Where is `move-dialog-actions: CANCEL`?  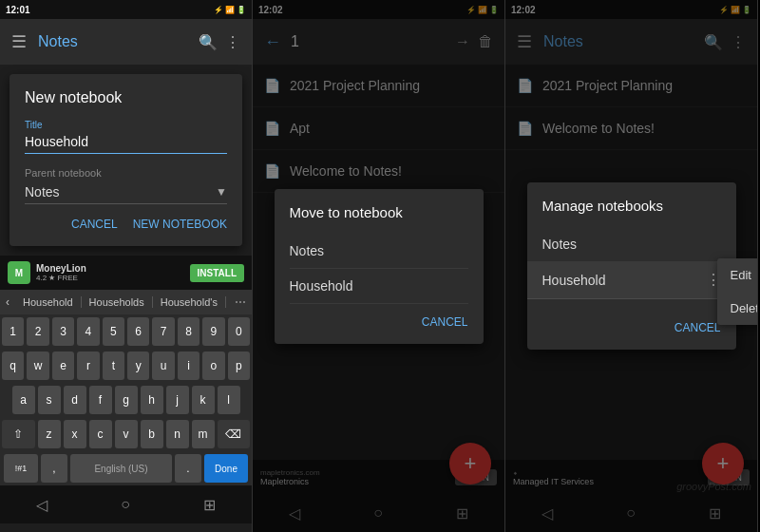
move-dialog-actions: CANCEL is located at coordinates (379, 322).